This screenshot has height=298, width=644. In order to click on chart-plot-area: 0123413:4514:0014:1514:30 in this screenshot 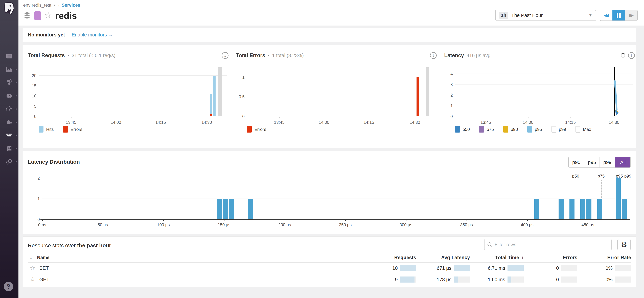, I will do `click(544, 92)`.